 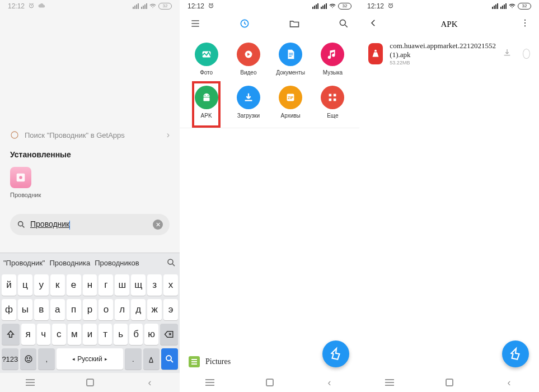 I want to click on category-label: Фото, so click(x=206, y=73).